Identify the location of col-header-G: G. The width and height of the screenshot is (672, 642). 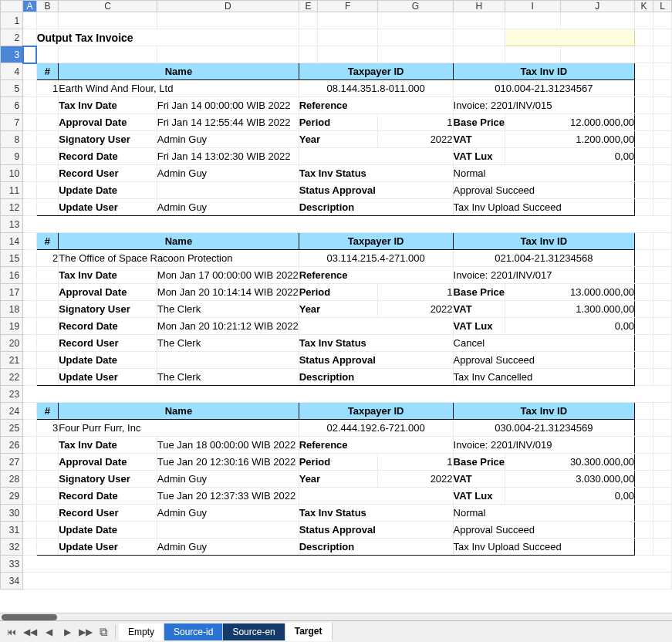
(415, 6).